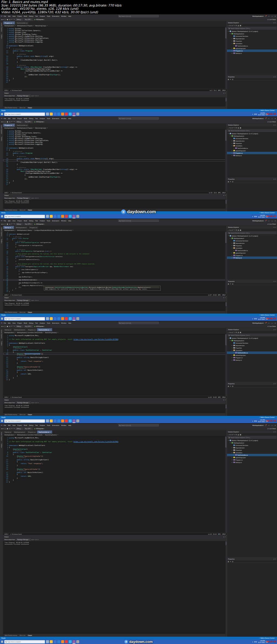  I want to click on menu-test: Test, so click(37, 16).